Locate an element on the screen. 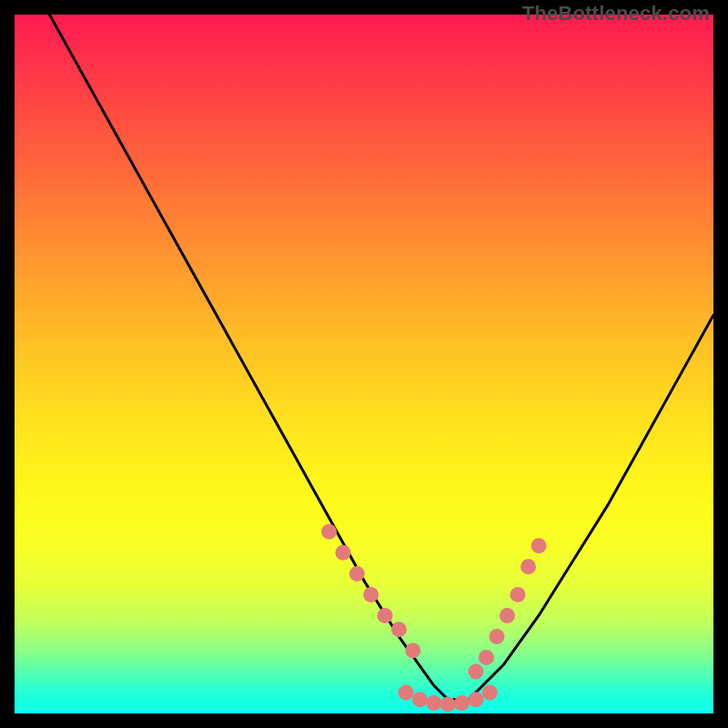 Image resolution: width=728 pixels, height=728 pixels. markers-left is located at coordinates (371, 592).